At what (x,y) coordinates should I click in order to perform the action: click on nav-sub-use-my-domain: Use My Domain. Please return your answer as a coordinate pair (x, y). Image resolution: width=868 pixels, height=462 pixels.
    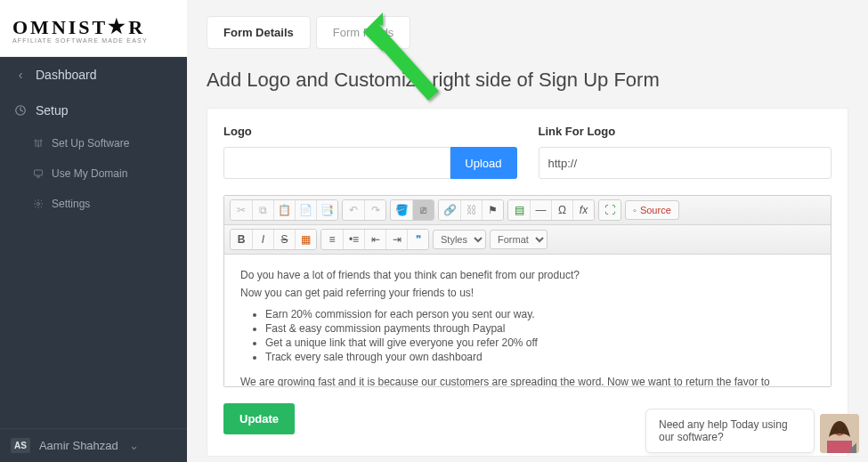
    Looking at the image, I should click on (93, 174).